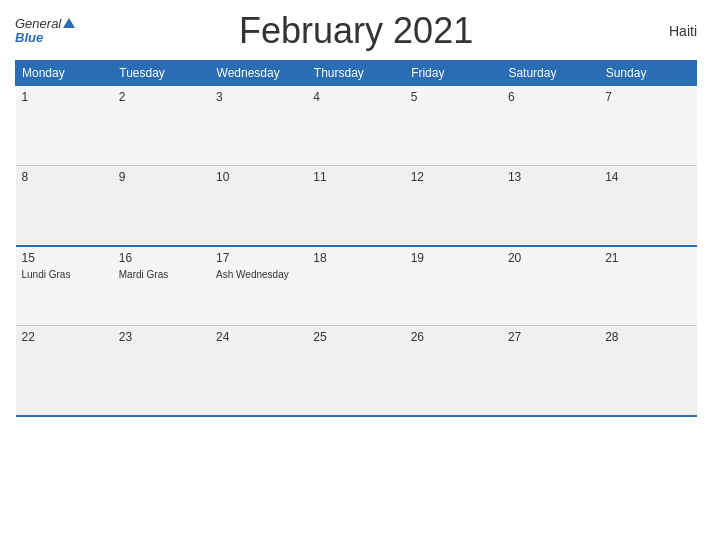 The image size is (712, 550). I want to click on calendar-cell-25: 25, so click(356, 371).